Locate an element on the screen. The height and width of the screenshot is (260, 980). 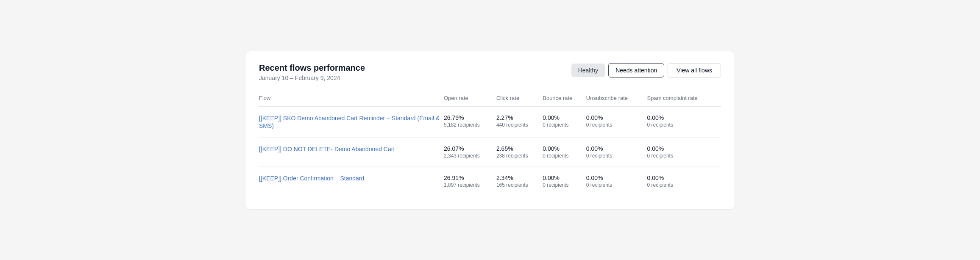
col-header-open-rate: Open rate is located at coordinates (470, 101).